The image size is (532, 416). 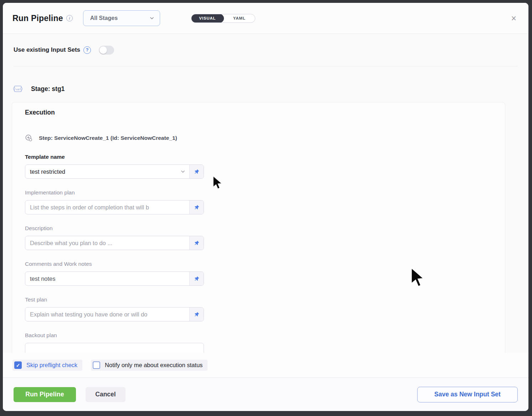 What do you see at coordinates (114, 228) in the screenshot?
I see `field-label: Description` at bounding box center [114, 228].